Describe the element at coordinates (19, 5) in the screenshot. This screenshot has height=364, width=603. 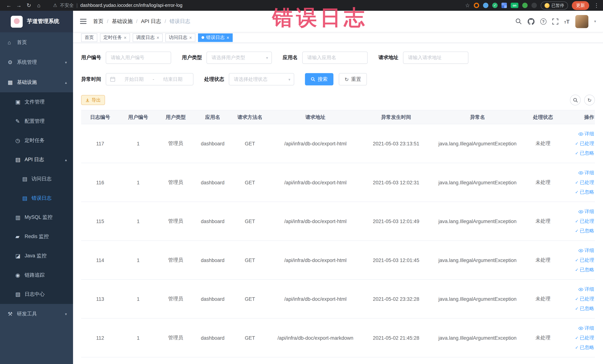
I see `forward-icon: →` at that location.